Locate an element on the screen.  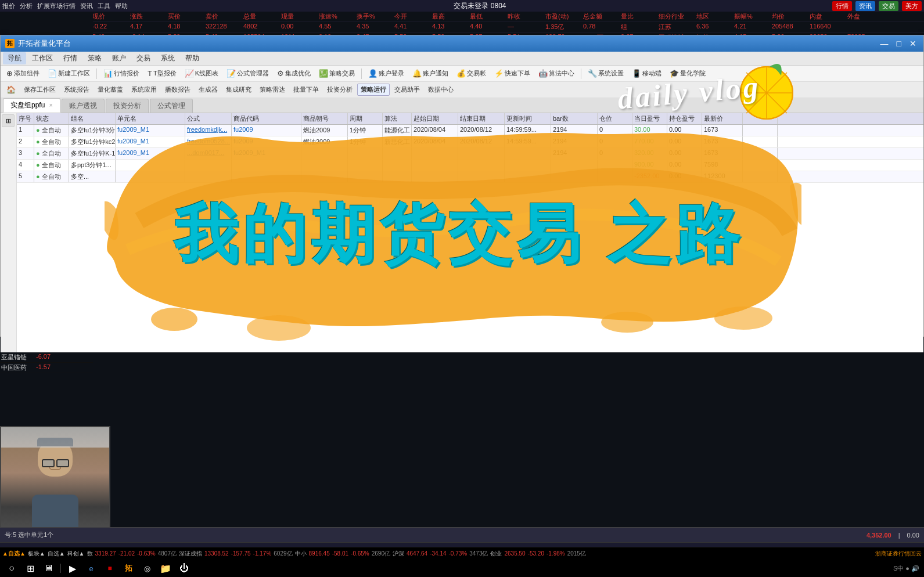
btn-invest-analysis: 投资分析 is located at coordinates (340, 89).